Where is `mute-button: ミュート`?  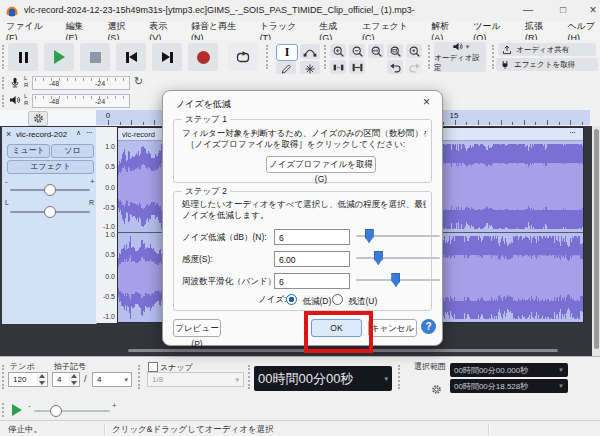
mute-button: ミュート is located at coordinates (28, 151).